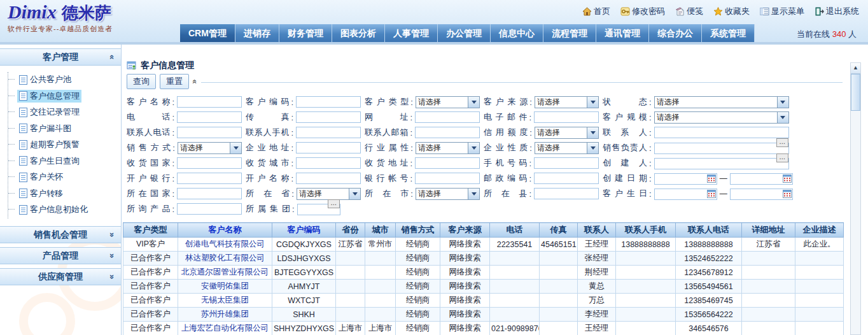 This screenshot has width=868, height=335. I want to click on customer-name-link: 安徽明佑集团, so click(225, 287).